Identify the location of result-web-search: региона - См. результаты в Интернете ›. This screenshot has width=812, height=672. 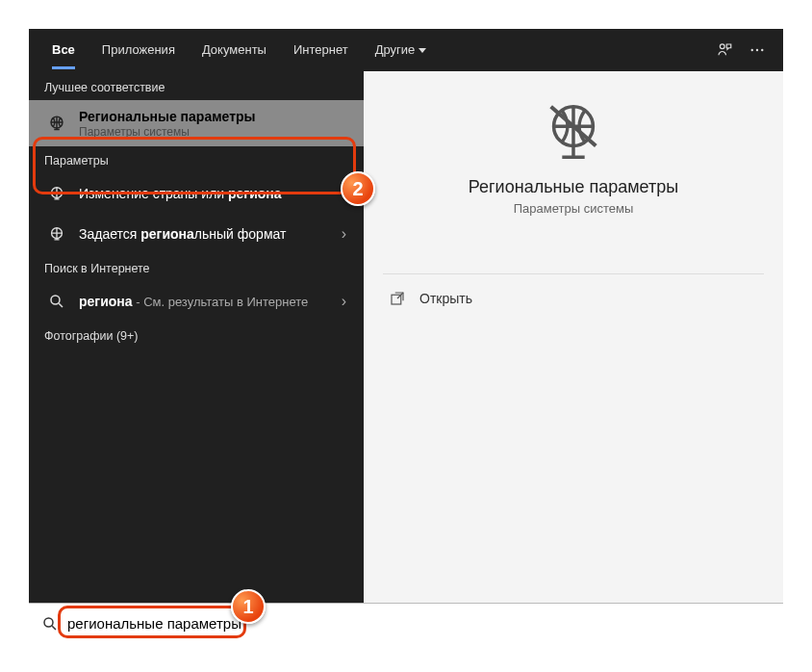
(196, 301).